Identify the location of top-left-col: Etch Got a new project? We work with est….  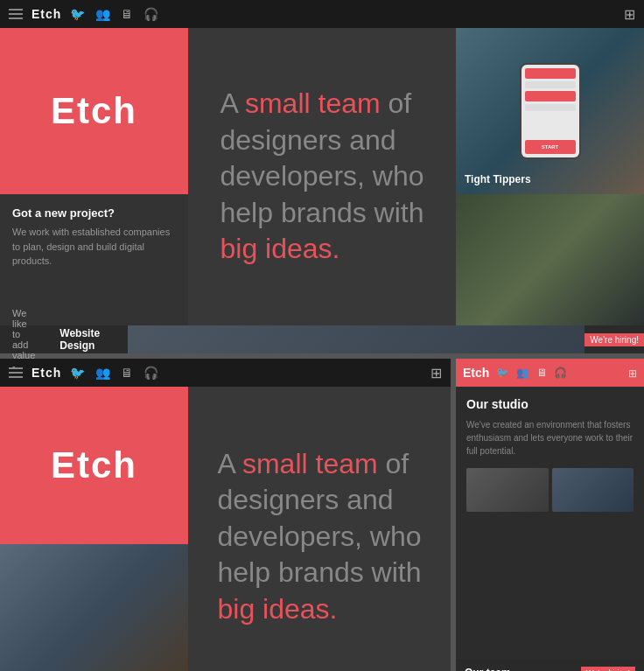
(94, 177).